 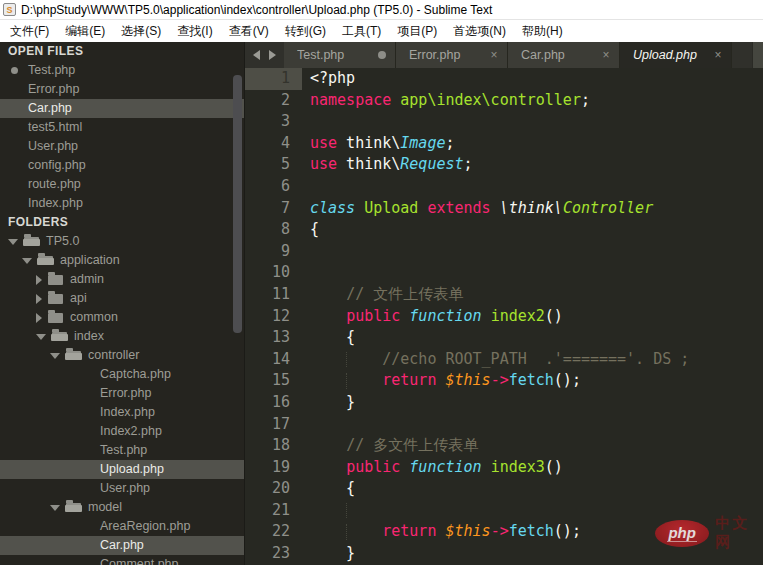 I want to click on code-line: 3, so click(x=504, y=122).